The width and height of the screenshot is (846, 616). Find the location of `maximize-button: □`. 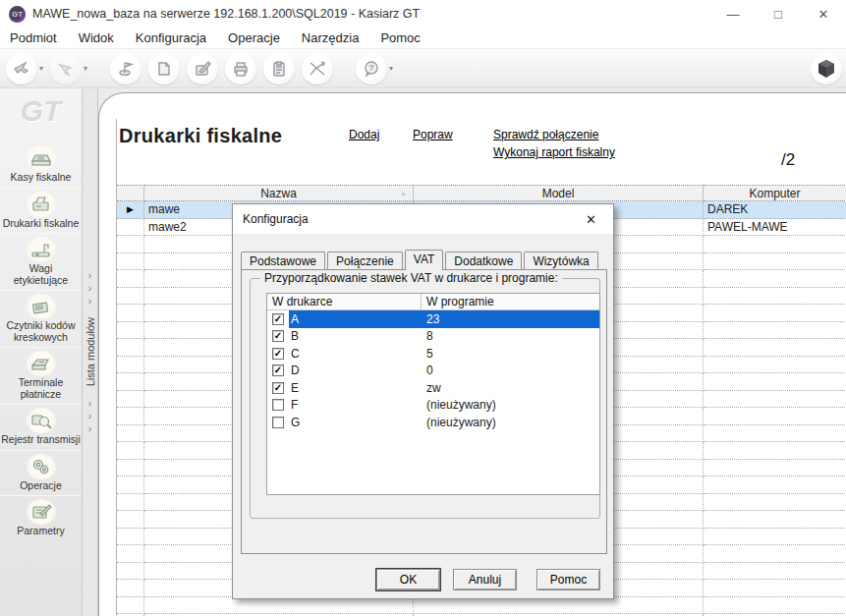

maximize-button: □ is located at coordinates (778, 14).